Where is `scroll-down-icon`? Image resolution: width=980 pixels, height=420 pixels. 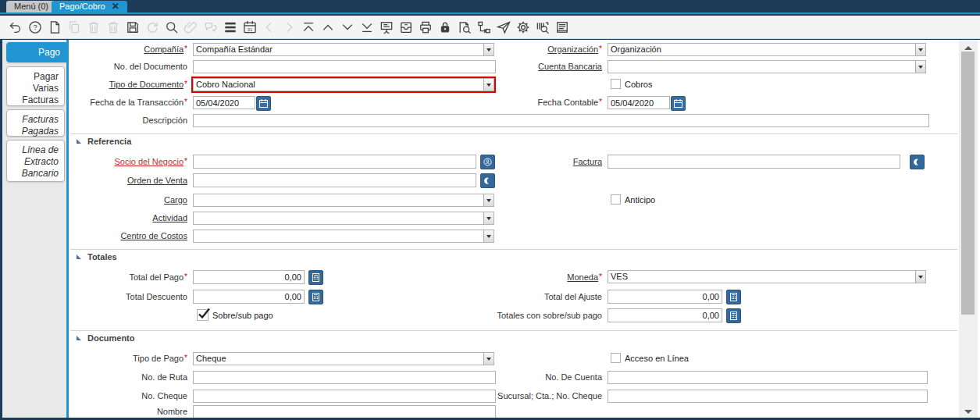 scroll-down-icon is located at coordinates (968, 412).